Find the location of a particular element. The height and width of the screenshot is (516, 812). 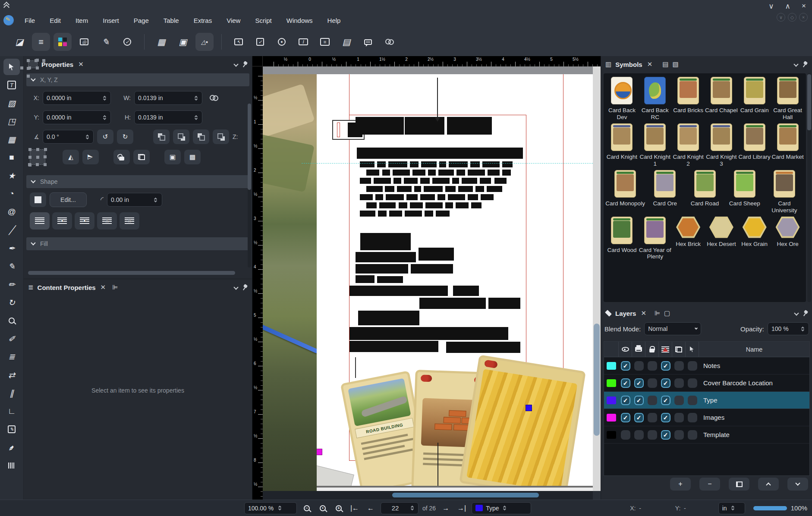

insert-text-frame-icon: T is located at coordinates (12, 85).